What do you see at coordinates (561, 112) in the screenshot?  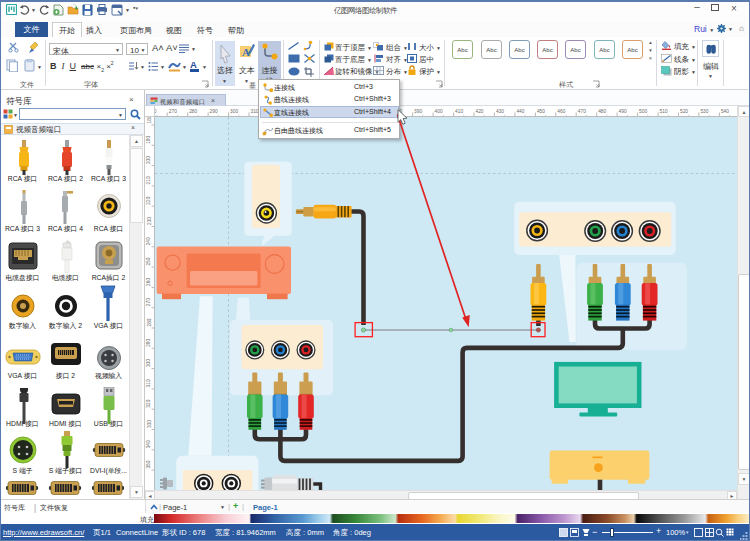 I see `svg-text: 460` at bounding box center [561, 112].